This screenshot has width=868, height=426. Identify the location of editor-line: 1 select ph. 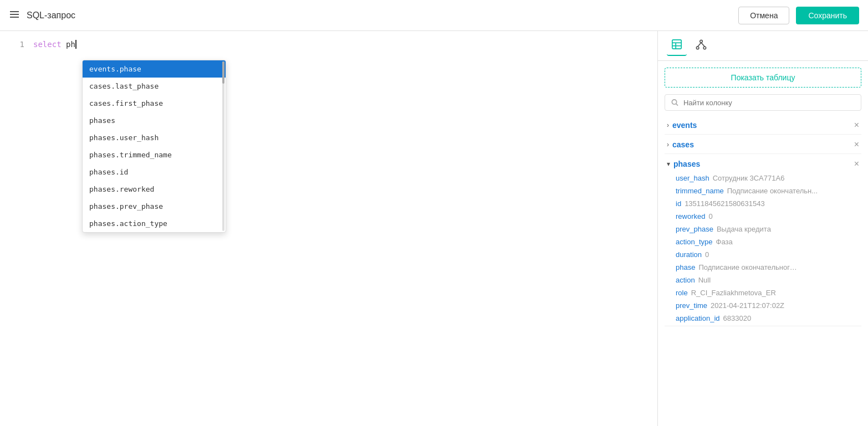
(329, 44).